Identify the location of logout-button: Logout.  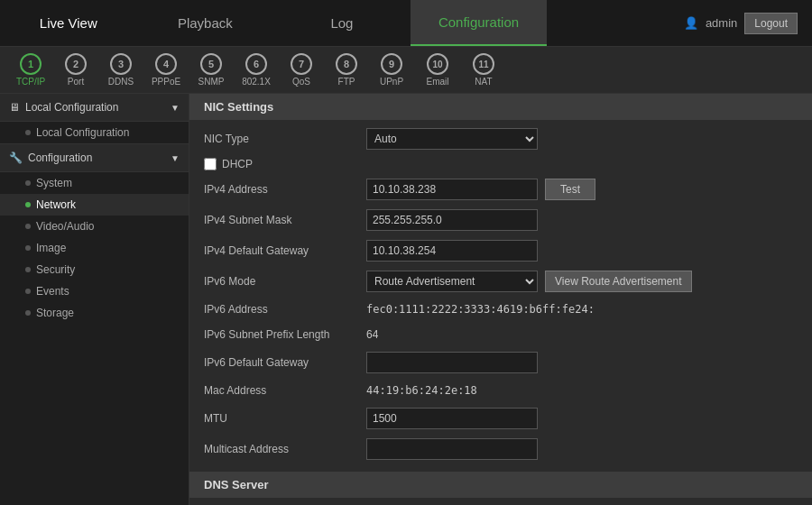
(770, 23).